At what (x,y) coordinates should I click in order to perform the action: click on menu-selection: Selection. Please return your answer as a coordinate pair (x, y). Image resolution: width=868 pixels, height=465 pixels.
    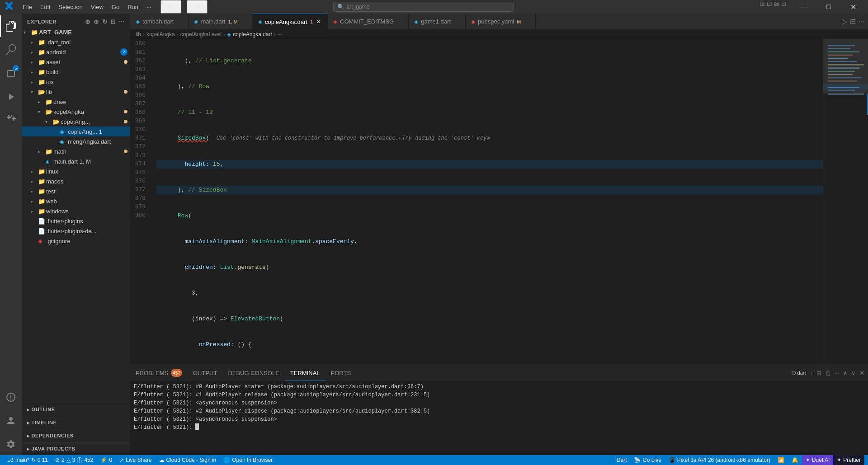
    Looking at the image, I should click on (71, 7).